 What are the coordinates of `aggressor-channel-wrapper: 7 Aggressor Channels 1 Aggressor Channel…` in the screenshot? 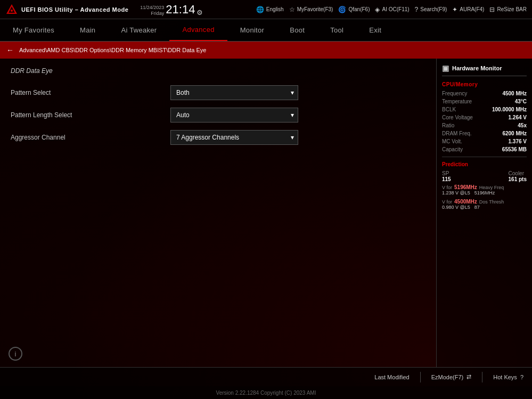 It's located at (234, 137).